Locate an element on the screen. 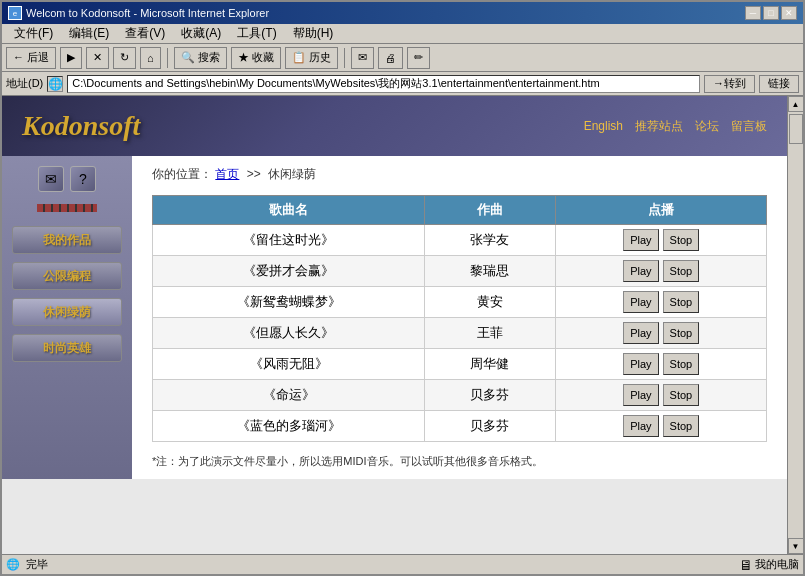  song-title: 《命运》 is located at coordinates (289, 396).